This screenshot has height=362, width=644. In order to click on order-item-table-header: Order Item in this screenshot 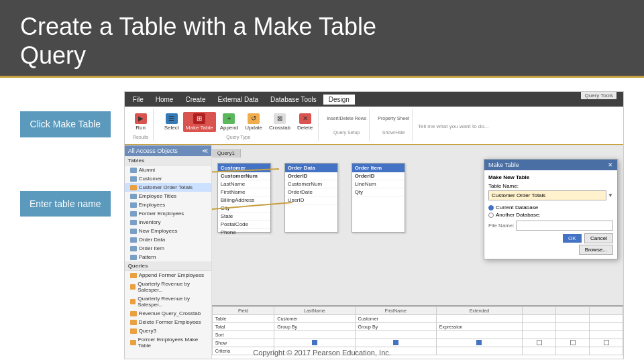, I will do `click(378, 168)`.